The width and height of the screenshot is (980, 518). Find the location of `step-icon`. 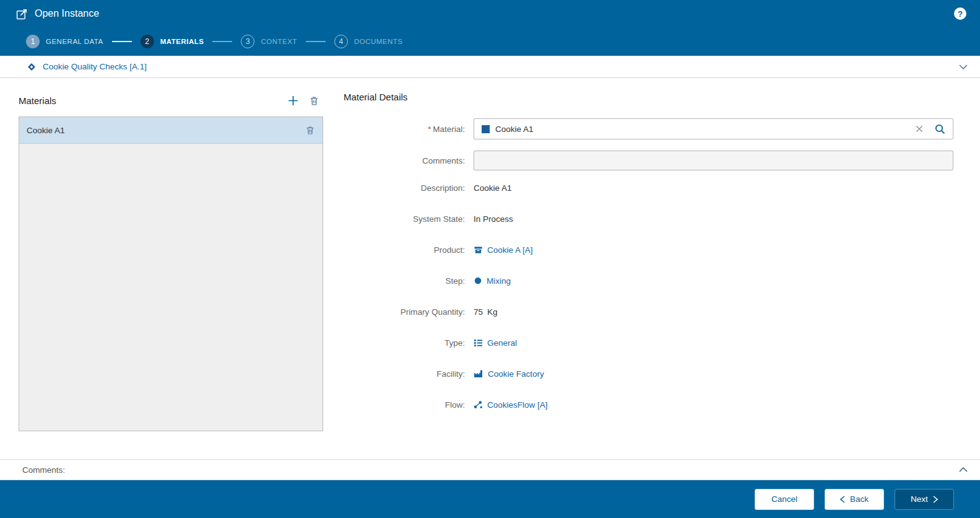

step-icon is located at coordinates (478, 281).